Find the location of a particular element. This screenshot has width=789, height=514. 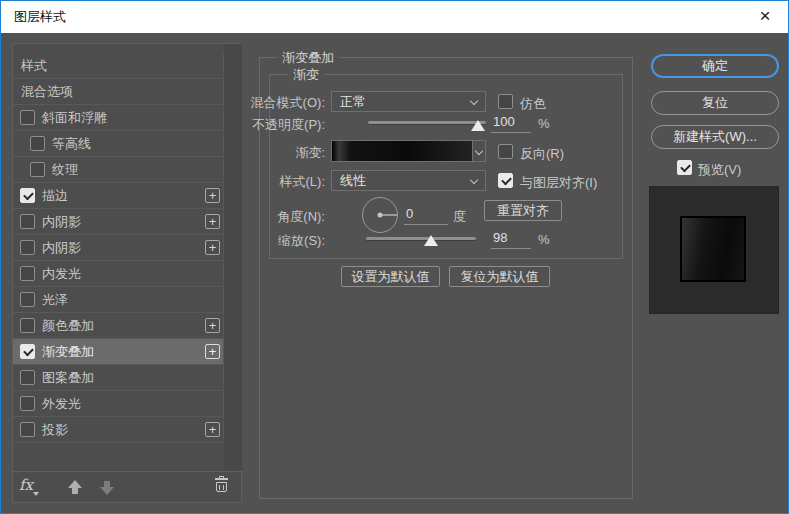

new-style-button: 新建样式(W)... is located at coordinates (715, 137).